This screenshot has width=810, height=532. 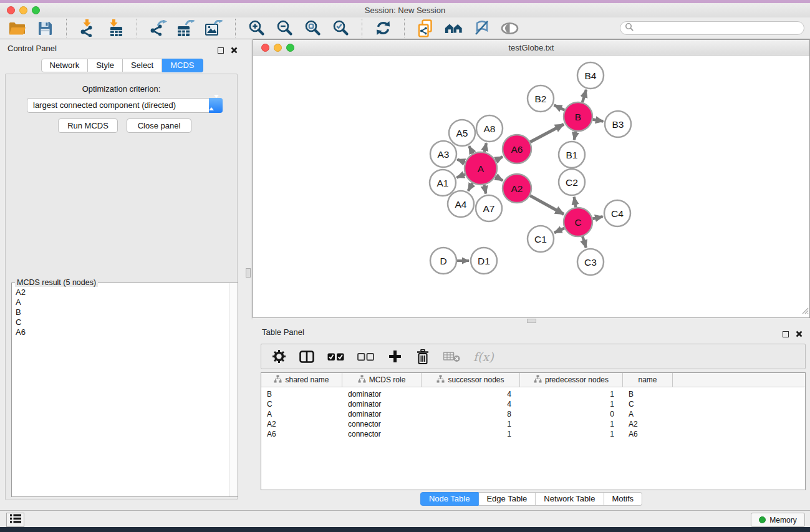 What do you see at coordinates (248, 272) in the screenshot?
I see `vertical-splitter` at bounding box center [248, 272].